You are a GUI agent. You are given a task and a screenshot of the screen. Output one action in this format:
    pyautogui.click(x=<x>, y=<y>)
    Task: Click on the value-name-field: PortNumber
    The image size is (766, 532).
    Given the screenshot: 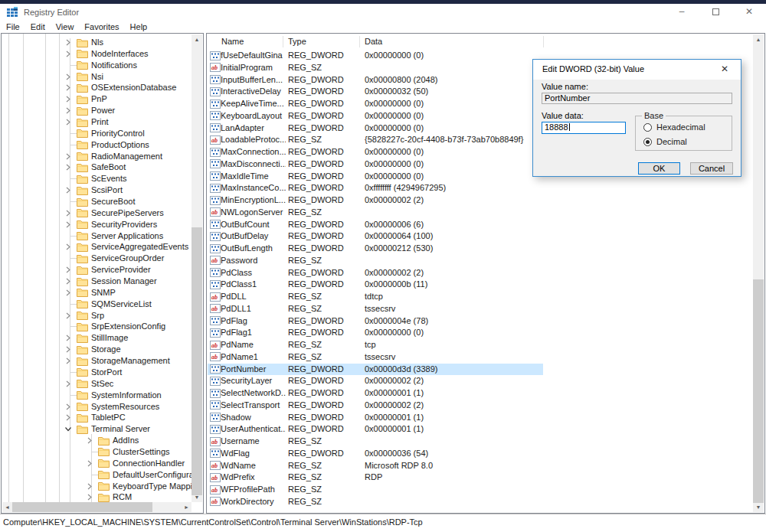 What is the action you would take?
    pyautogui.click(x=637, y=98)
    